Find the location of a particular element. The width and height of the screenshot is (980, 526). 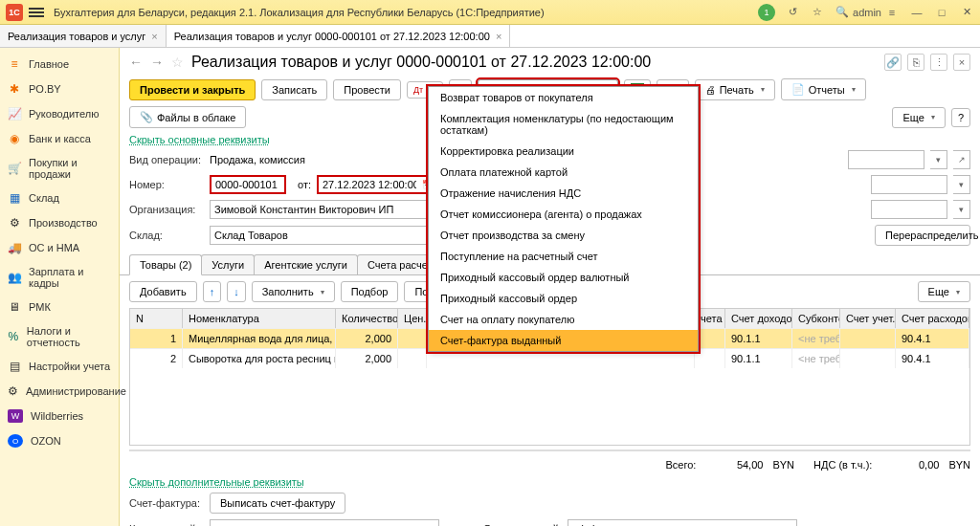

tax-icon: % is located at coordinates (13, 337).